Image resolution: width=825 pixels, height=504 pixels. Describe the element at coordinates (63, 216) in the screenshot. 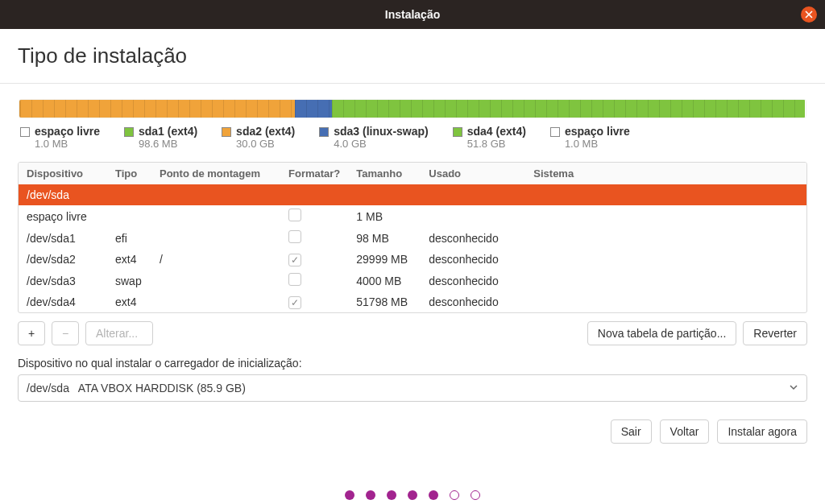

I see `cell-device: espaço livre` at that location.